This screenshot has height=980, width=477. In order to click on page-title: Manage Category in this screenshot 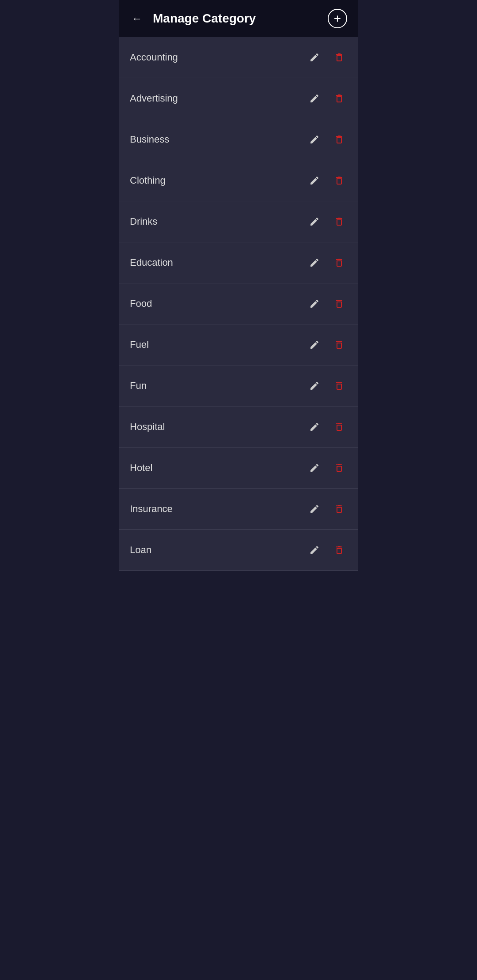, I will do `click(204, 19)`.